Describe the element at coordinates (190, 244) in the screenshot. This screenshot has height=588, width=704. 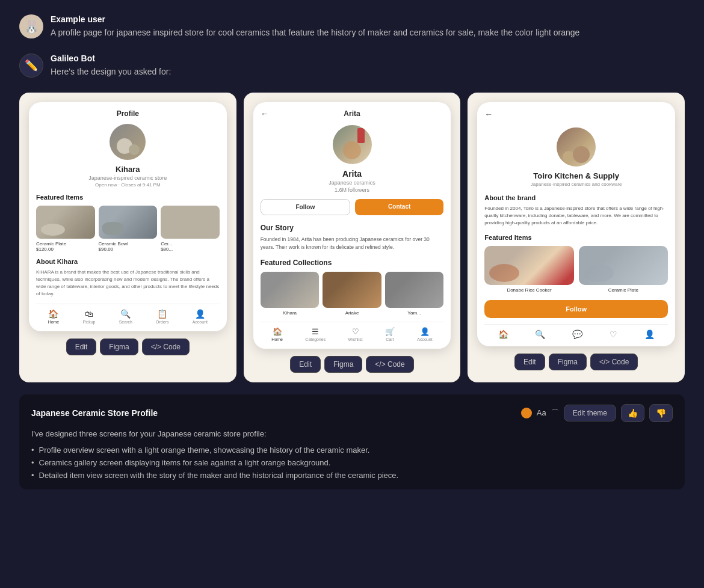
I see `s1-item-3-name: Cer...` at that location.